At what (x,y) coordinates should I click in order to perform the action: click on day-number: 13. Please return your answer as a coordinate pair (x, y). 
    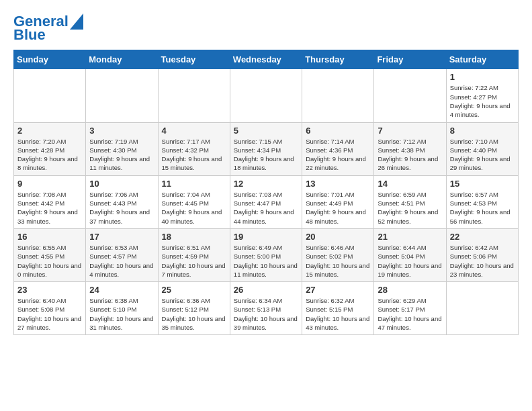
    Looking at the image, I should click on (338, 184).